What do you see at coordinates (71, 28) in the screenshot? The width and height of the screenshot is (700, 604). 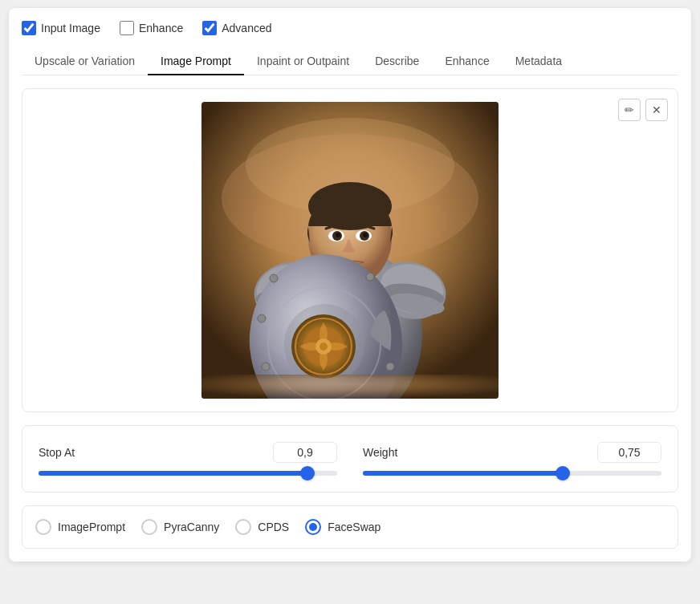 I see `input-image-label: Input Image` at bounding box center [71, 28].